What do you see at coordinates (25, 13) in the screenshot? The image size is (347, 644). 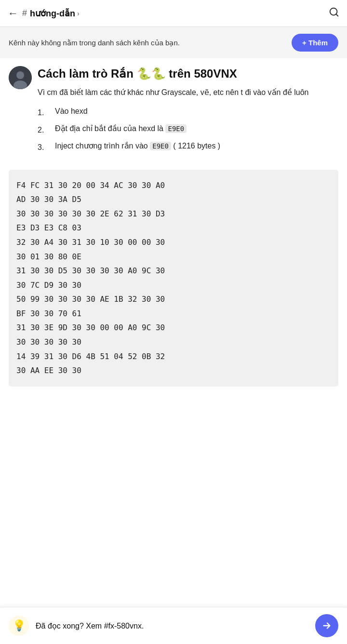 I see `hash-symbol: #` at bounding box center [25, 13].